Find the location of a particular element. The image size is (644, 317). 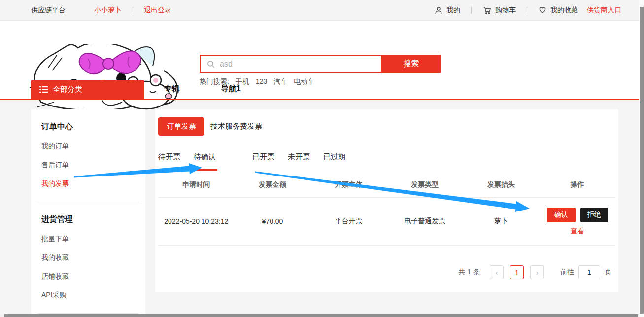

search-bar: 搜索 is located at coordinates (320, 64).